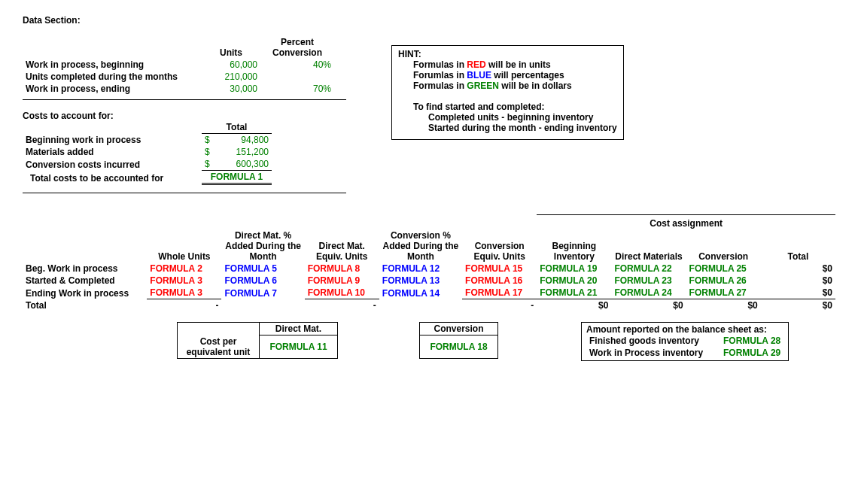 Image resolution: width=861 pixels, height=504 pixels. Describe the element at coordinates (429, 305) in the screenshot. I see `row-total: Total - - - $0 $0 $0 $0` at that location.